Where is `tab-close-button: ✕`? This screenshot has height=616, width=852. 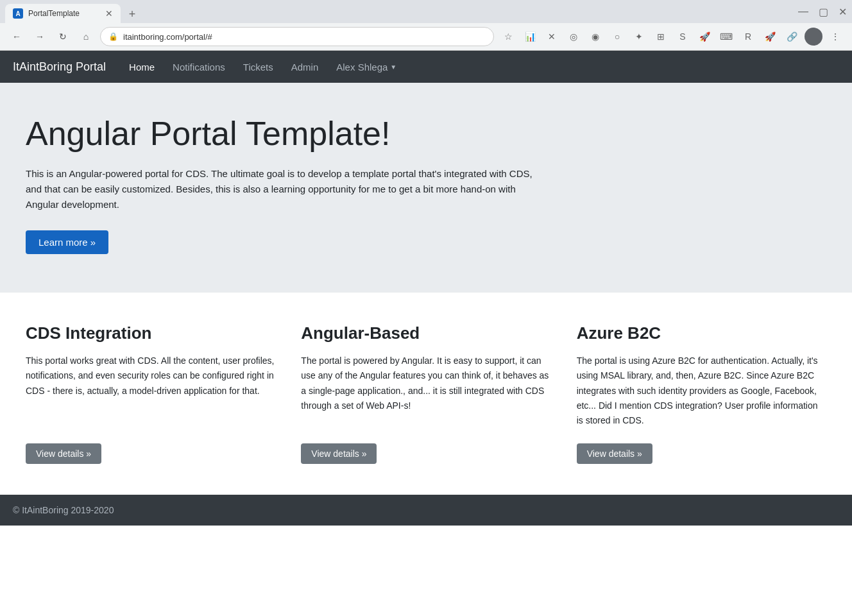
tab-close-button: ✕ is located at coordinates (109, 13).